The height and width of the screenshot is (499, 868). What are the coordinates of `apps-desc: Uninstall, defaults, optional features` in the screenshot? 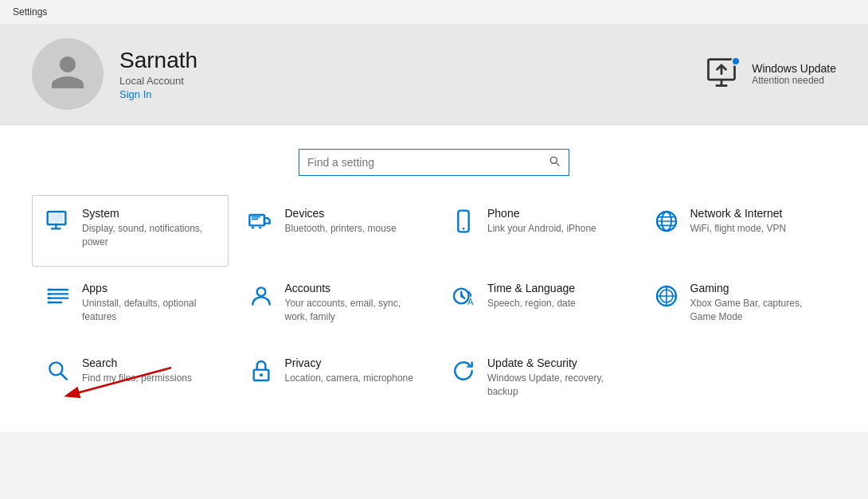 It's located at (148, 310).